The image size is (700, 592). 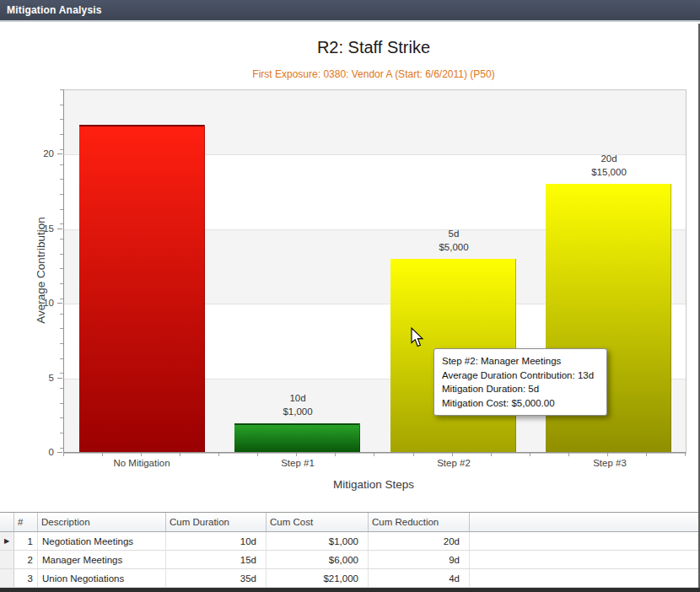 What do you see at coordinates (26, 560) in the screenshot?
I see `cell-num: 2` at bounding box center [26, 560].